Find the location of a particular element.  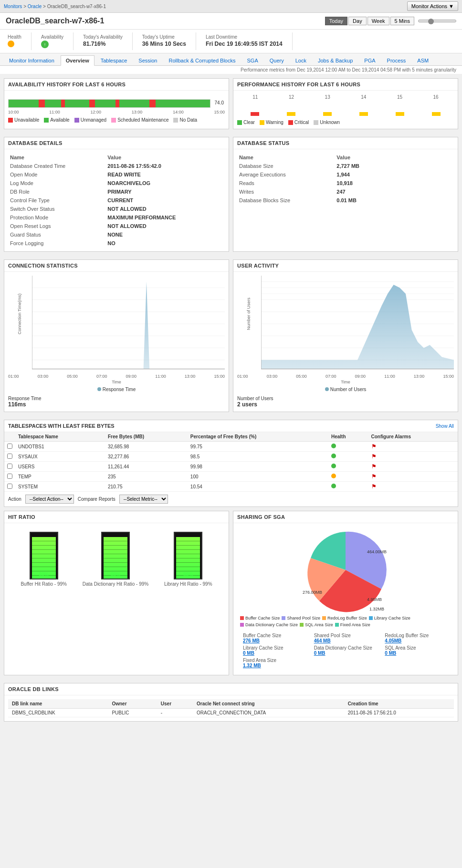

perf-time-label: 14 is located at coordinates (364, 97).